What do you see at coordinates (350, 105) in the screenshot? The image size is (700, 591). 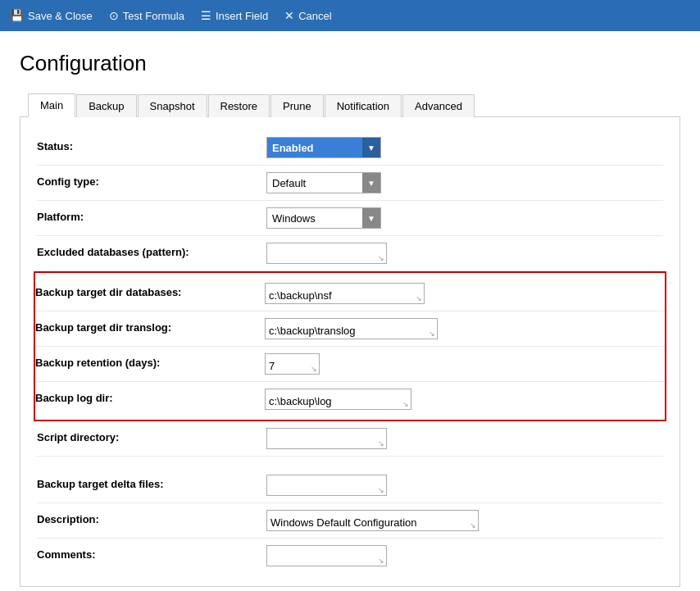 I see `tabs: Main Backup Snapshot Restore Prune Notif…` at bounding box center [350, 105].